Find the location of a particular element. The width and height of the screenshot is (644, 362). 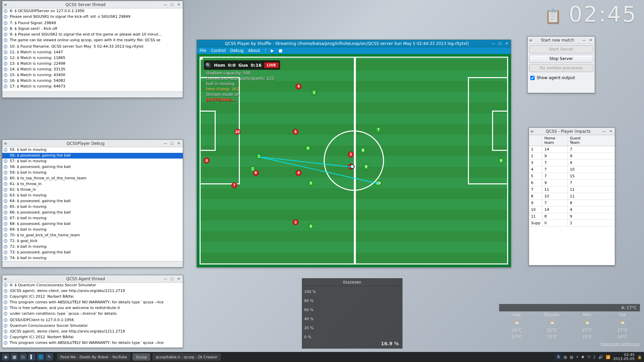

match-titlebar: ≡ QCSS Player by Shuffle - Streaming (/h… is located at coordinates (354, 44).